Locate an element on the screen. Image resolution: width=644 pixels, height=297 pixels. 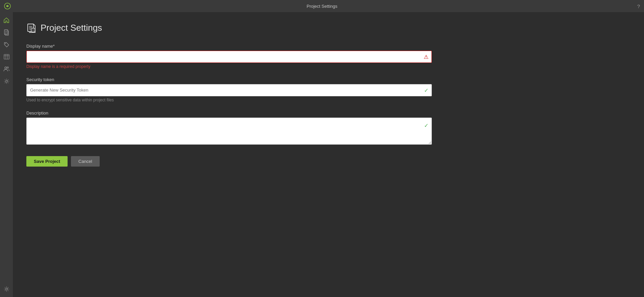
security-token-label: Security token is located at coordinates (229, 80).